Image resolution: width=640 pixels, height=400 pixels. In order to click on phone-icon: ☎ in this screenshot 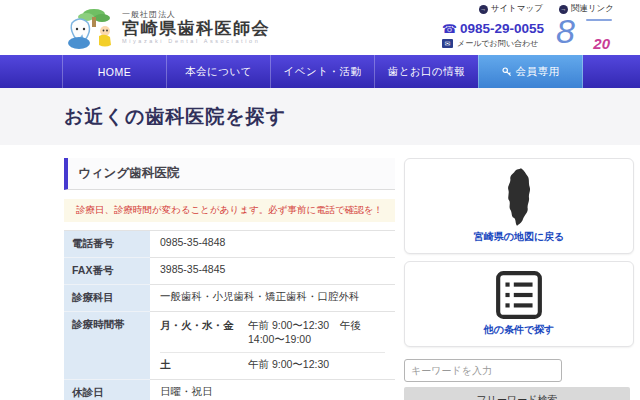, I will do `click(450, 29)`.